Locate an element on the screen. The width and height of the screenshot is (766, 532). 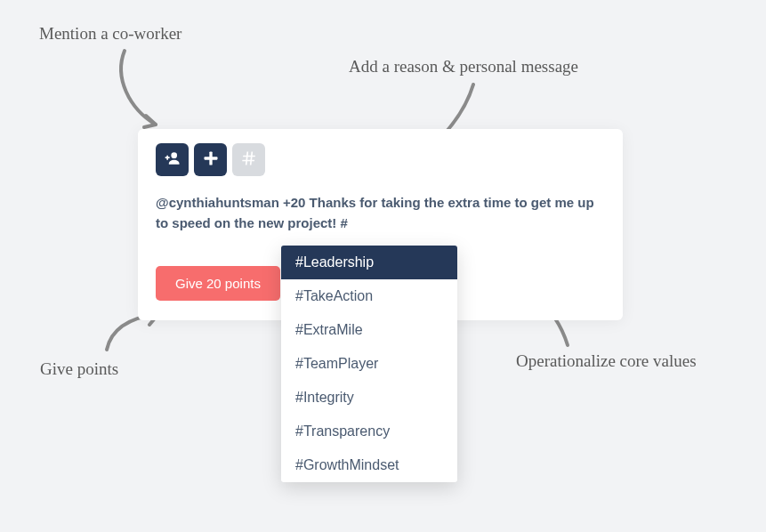
dropdown-item-teamplayer: #TeamPlayer is located at coordinates (369, 364).